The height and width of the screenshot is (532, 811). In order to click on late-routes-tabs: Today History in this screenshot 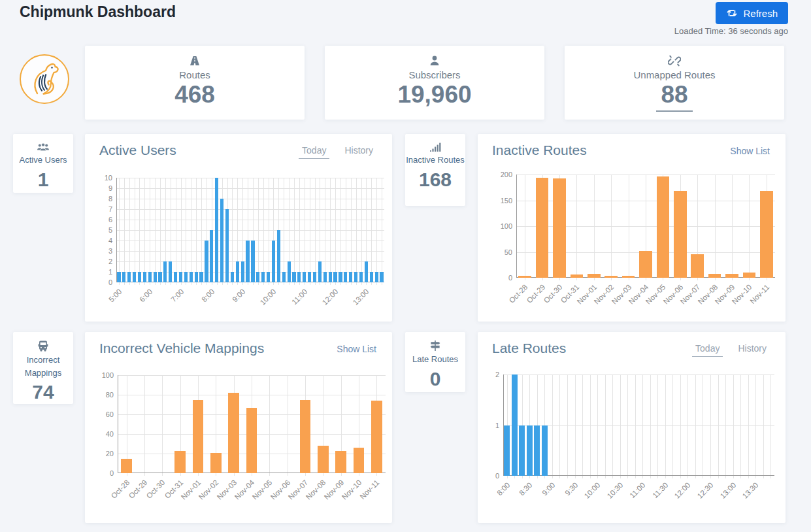, I will do `click(731, 350)`.